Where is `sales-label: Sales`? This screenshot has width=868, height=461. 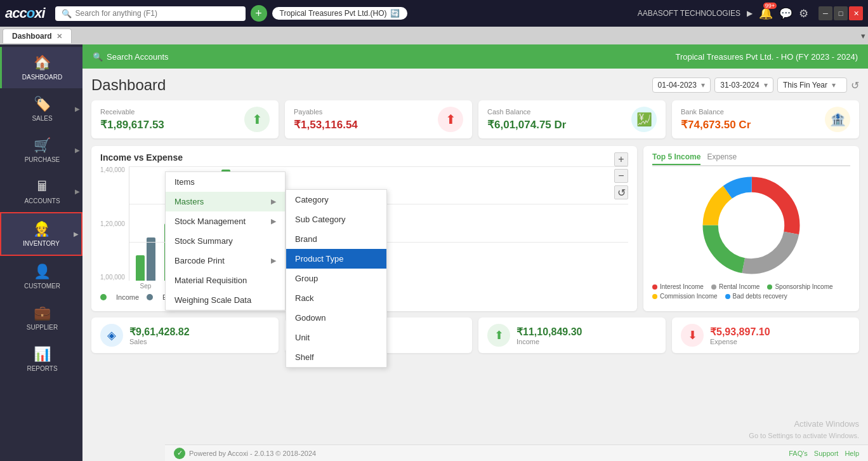 sales-label: Sales is located at coordinates (160, 342).